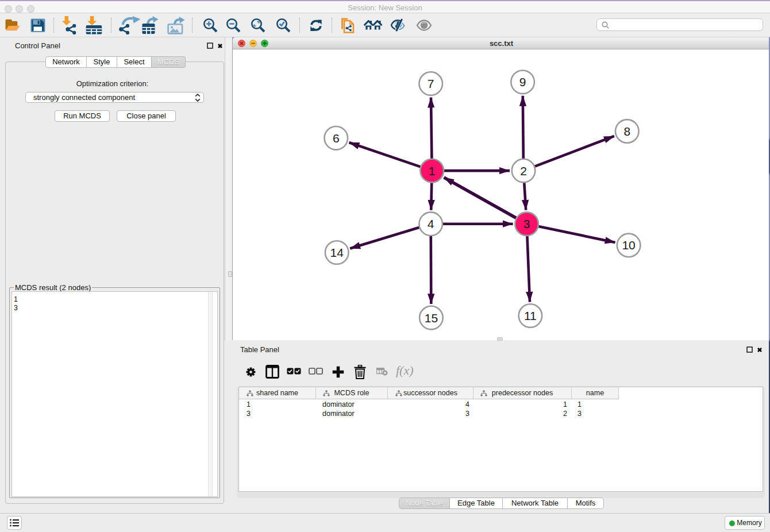 Image resolution: width=770 pixels, height=532 pixels. What do you see at coordinates (527, 224) in the screenshot?
I see `svg-text: 3` at bounding box center [527, 224].